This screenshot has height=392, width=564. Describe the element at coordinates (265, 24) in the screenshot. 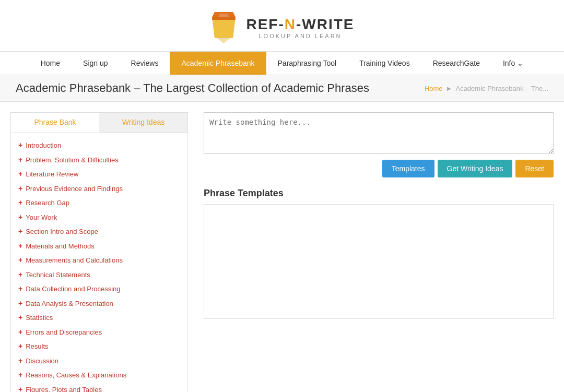

I see `logo-title-ref: REF-` at that location.